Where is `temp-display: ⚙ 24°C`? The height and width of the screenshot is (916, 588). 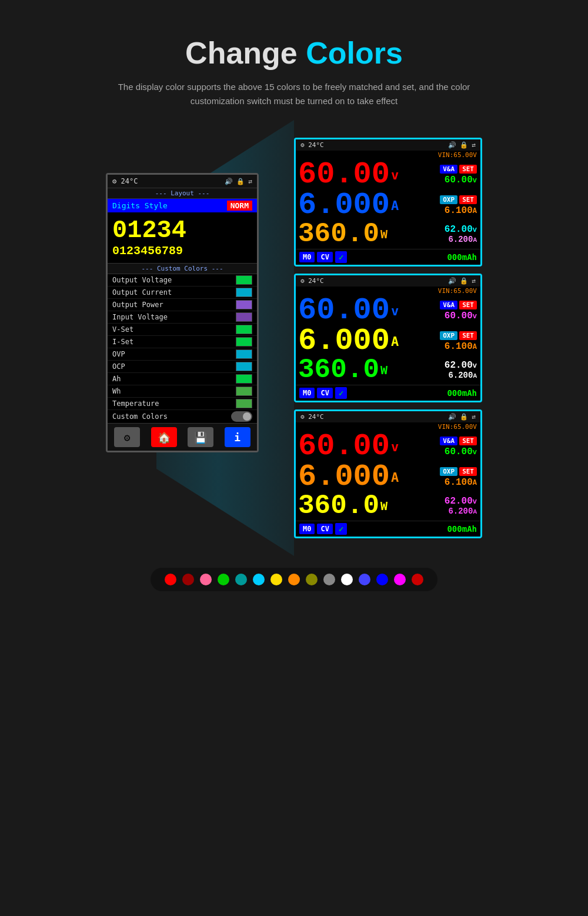
temp-display: ⚙ 24°C is located at coordinates (125, 181).